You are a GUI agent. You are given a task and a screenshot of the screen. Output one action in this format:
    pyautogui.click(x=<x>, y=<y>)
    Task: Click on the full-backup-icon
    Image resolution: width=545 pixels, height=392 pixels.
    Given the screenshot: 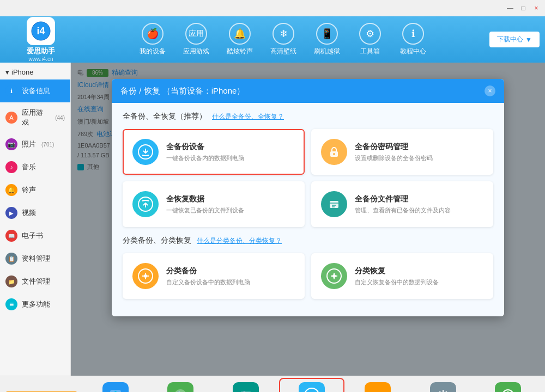 What is the action you would take?
    pyautogui.click(x=146, y=152)
    